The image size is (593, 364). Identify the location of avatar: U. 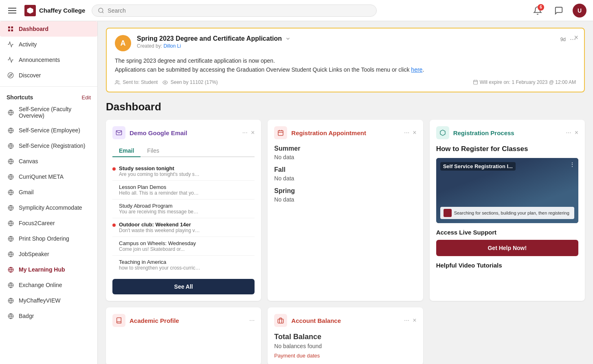
(580, 11).